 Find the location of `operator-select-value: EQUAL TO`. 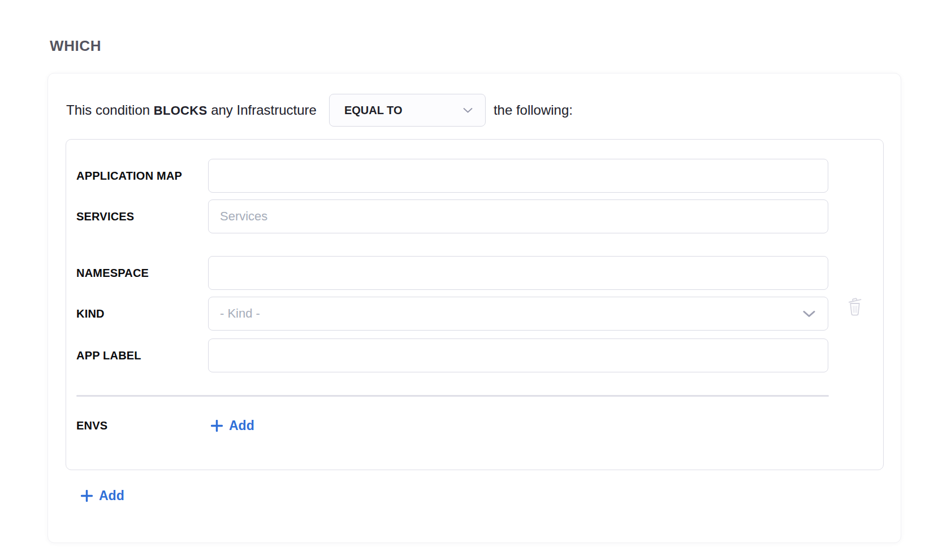

operator-select-value: EQUAL TO is located at coordinates (373, 111).